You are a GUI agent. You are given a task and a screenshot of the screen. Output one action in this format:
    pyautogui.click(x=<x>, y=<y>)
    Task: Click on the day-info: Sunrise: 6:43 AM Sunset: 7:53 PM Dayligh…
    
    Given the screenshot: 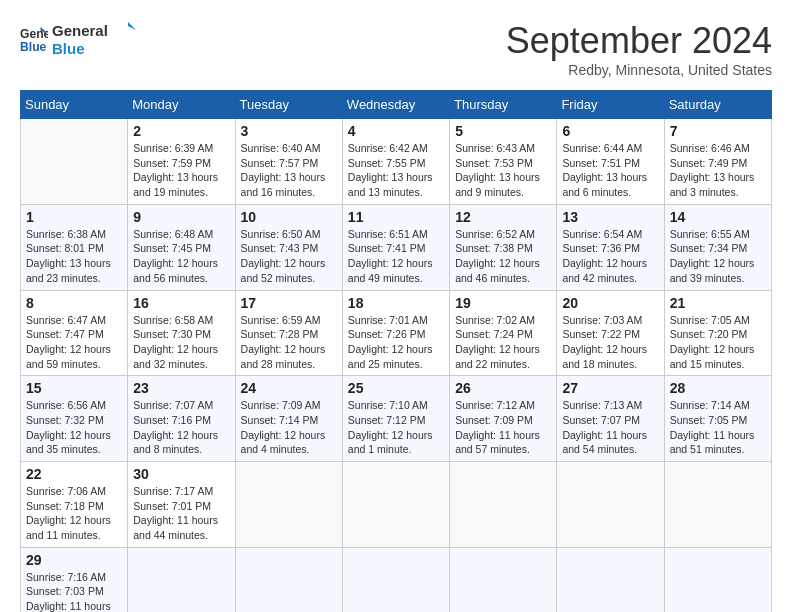 What is the action you would take?
    pyautogui.click(x=503, y=170)
    